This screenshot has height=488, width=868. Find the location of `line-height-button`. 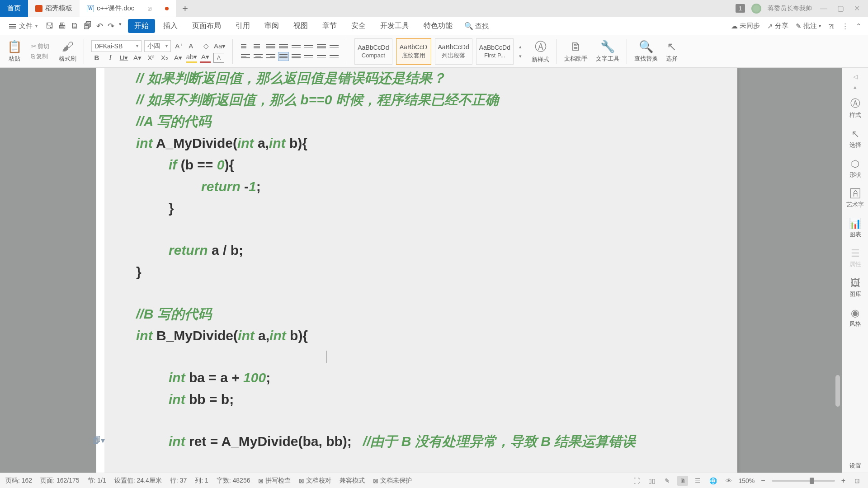

line-height-button is located at coordinates (309, 56).